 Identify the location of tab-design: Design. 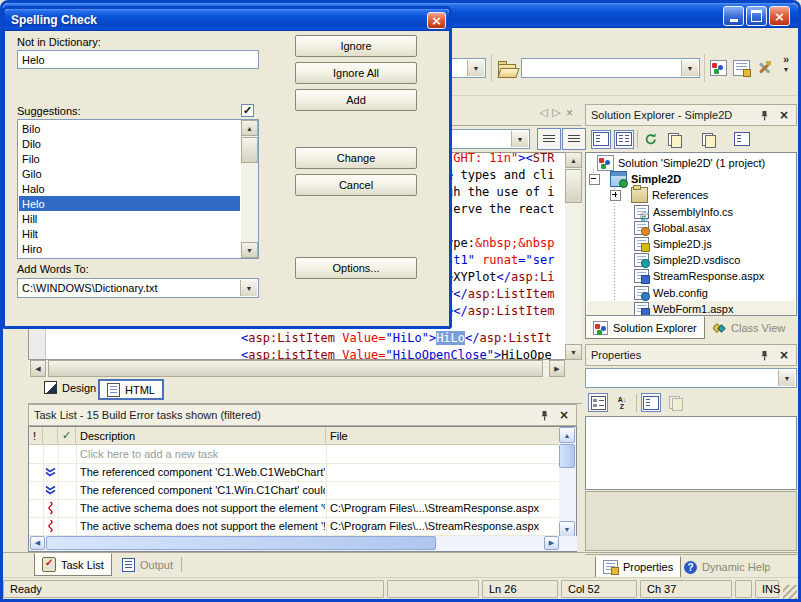
(70, 388).